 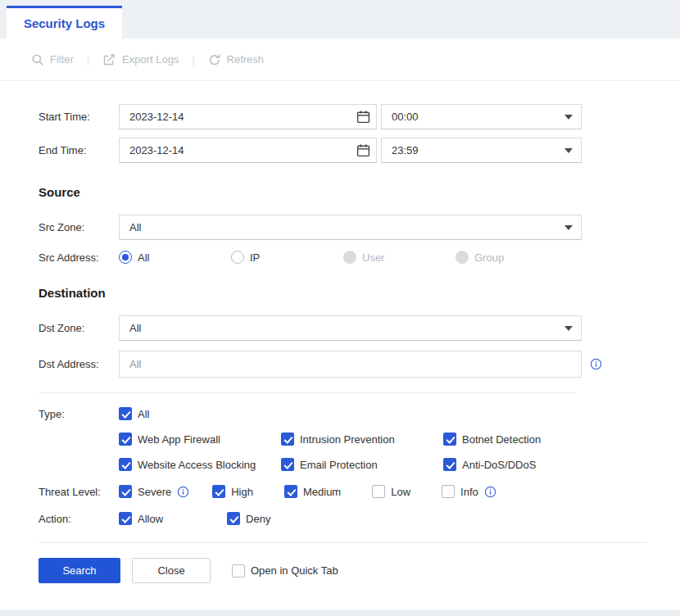 I want to click on source-heading: Source, so click(x=359, y=192).